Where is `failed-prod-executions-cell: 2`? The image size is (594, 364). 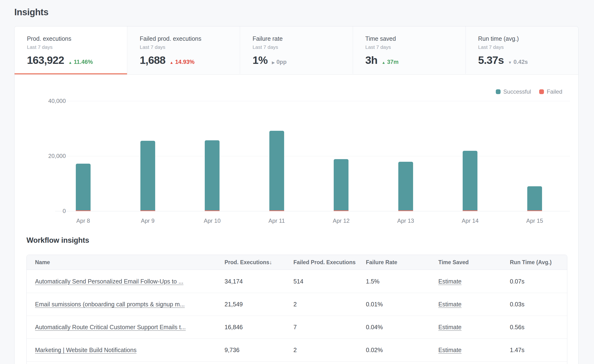
failed-prod-executions-cell: 2 is located at coordinates (330, 304).